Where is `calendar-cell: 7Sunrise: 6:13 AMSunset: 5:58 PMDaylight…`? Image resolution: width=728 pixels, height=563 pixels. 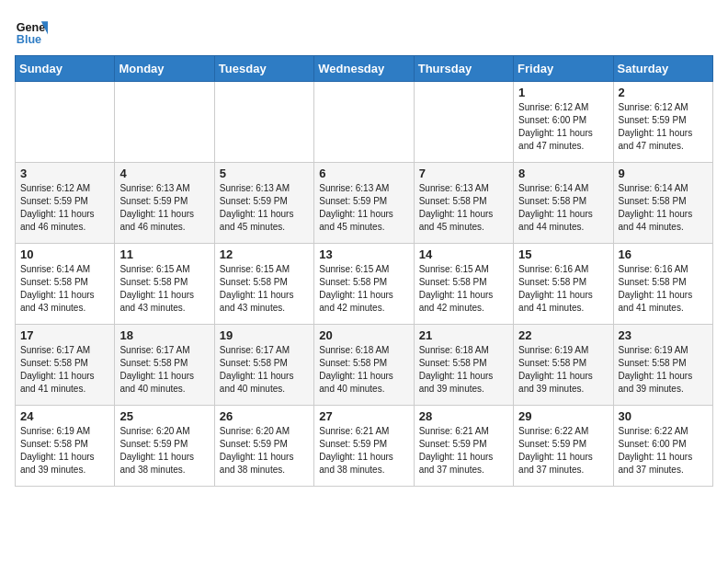
calendar-cell: 7Sunrise: 6:13 AMSunset: 5:58 PMDaylight… is located at coordinates (463, 203).